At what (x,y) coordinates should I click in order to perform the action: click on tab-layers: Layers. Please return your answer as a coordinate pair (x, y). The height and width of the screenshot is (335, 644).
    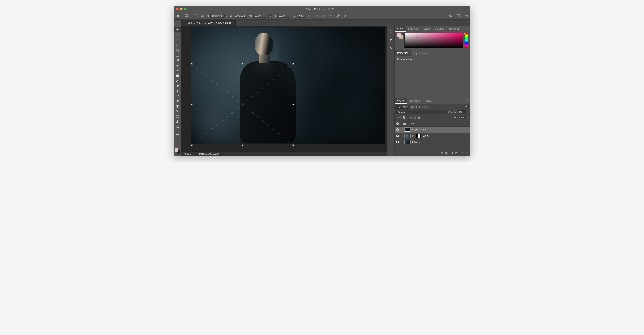
    Looking at the image, I should click on (401, 101).